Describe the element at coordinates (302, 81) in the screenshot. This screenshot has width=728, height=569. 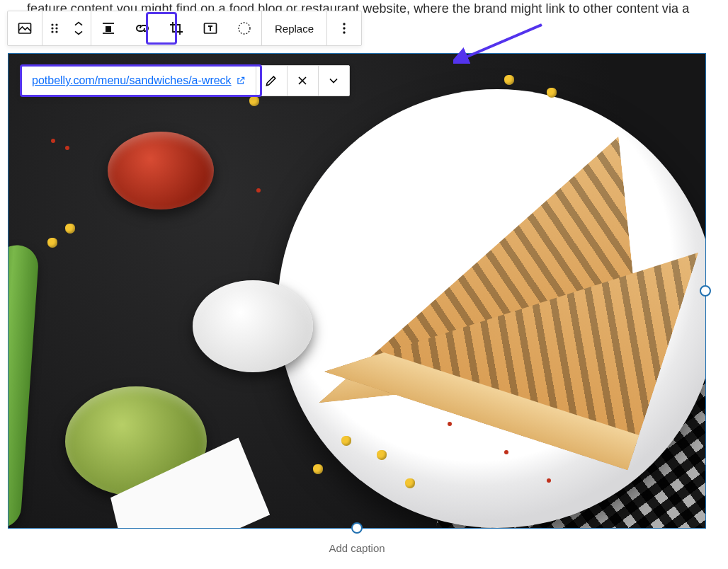
I see `close-icon` at that location.